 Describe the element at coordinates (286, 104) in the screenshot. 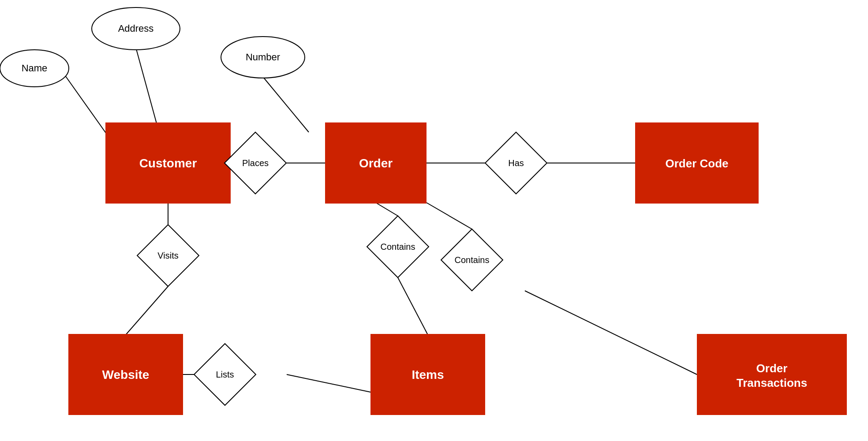

I see `line-number-order` at that location.